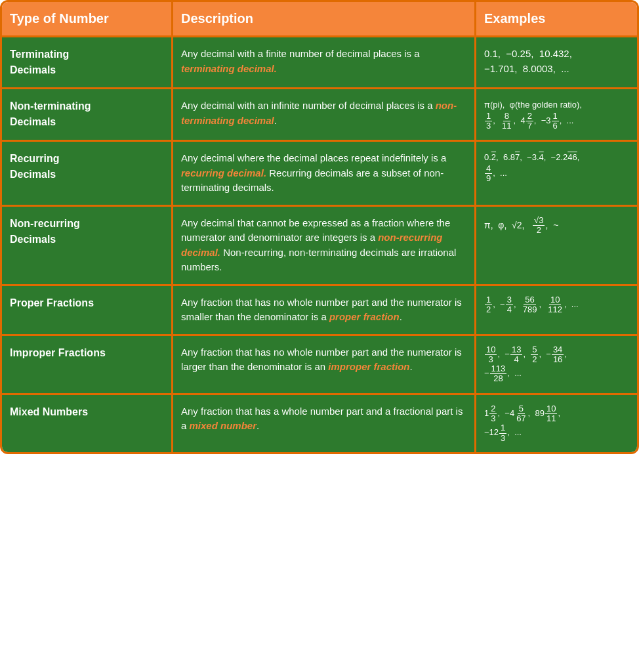 This screenshot has height=672, width=639. What do you see at coordinates (556, 114) in the screenshot?
I see `examples-non-terminating: π(pi), φ(the golden ratio), 13, 811, 427…` at bounding box center [556, 114].